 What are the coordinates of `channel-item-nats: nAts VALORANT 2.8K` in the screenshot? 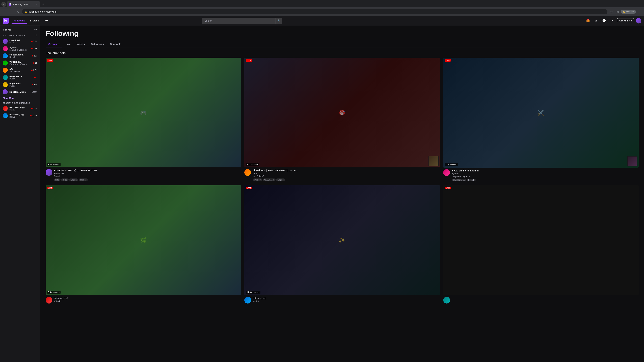 It's located at (20, 70).